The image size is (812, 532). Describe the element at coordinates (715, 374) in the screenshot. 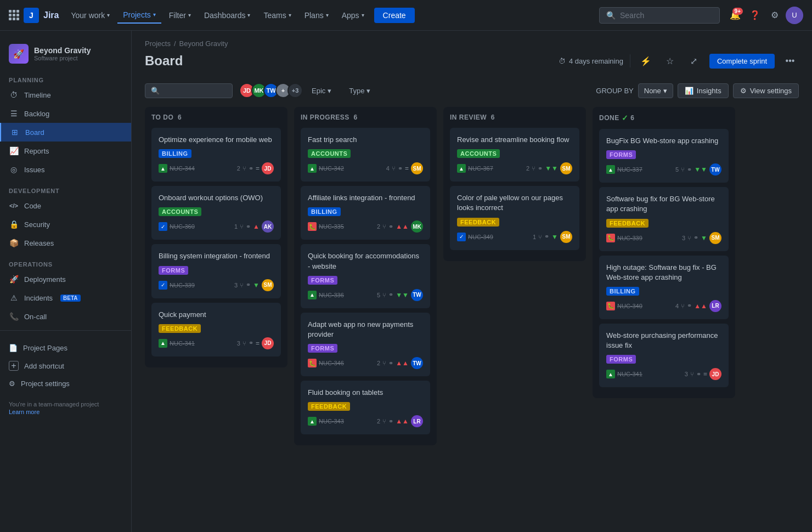

I see `card-assignee: JD` at that location.